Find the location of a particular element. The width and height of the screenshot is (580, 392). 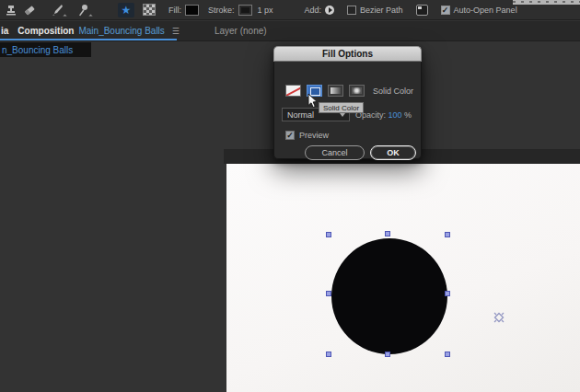

clone-stamp-tool-button is located at coordinates (11, 10).